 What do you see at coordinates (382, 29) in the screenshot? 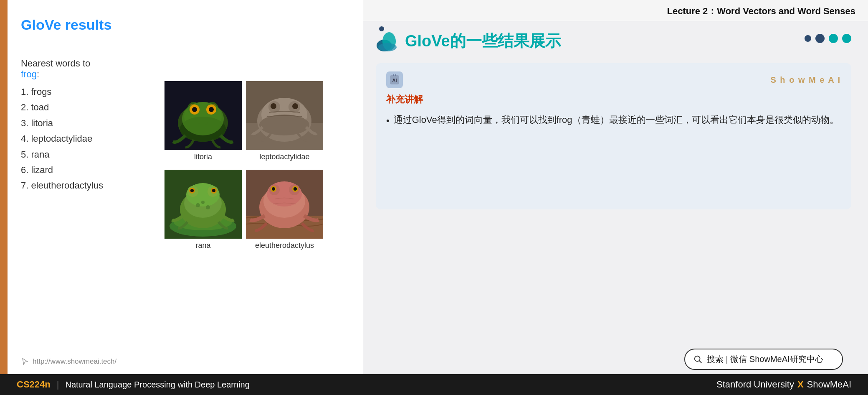
I see `small-dot` at bounding box center [382, 29].